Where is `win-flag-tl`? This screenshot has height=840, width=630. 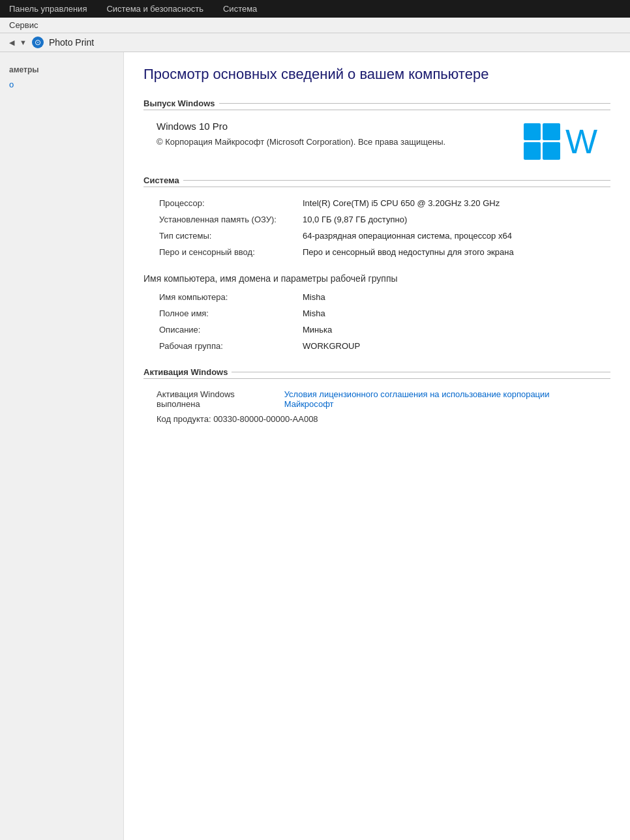
win-flag-tl is located at coordinates (532, 132).